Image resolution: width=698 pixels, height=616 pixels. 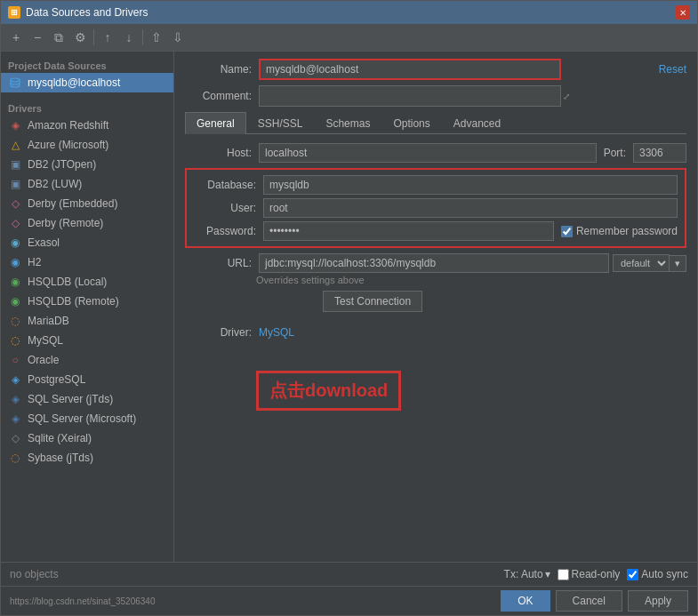 I want to click on comment-input, so click(x=410, y=96).